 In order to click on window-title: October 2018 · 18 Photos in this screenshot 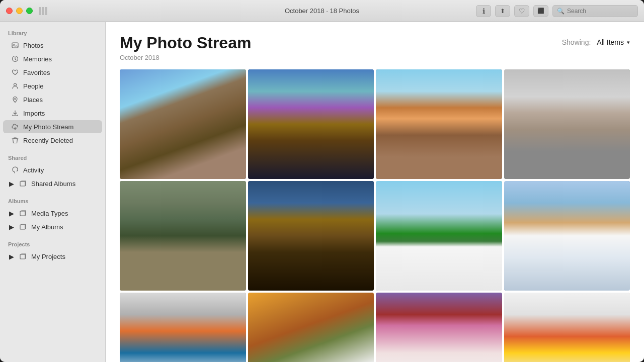, I will do `click(322, 11)`.